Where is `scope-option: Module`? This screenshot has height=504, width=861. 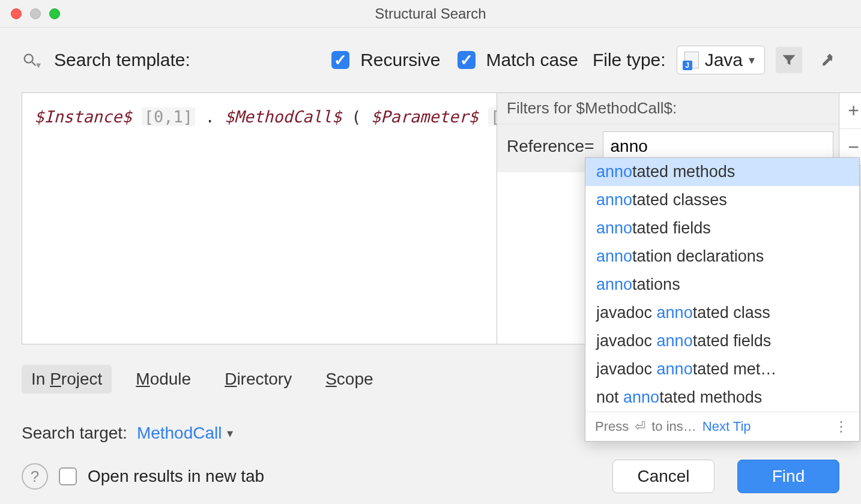
scope-option: Module is located at coordinates (163, 379).